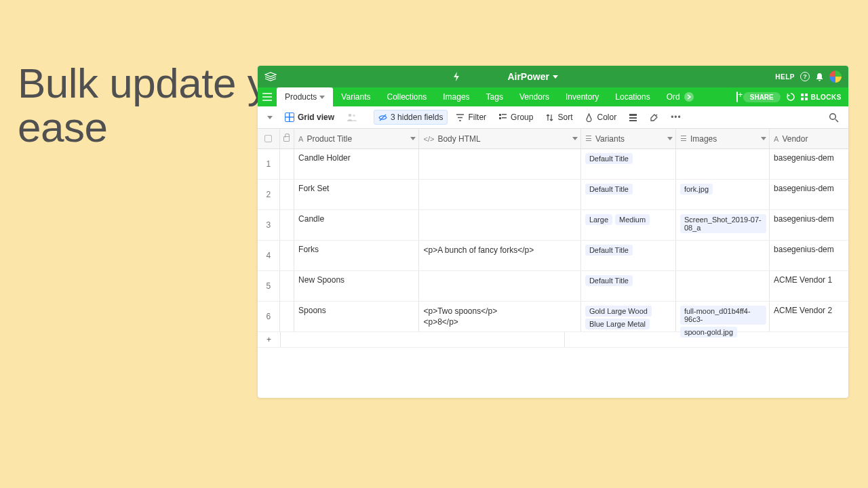  I want to click on cell-title: Forks, so click(357, 256).